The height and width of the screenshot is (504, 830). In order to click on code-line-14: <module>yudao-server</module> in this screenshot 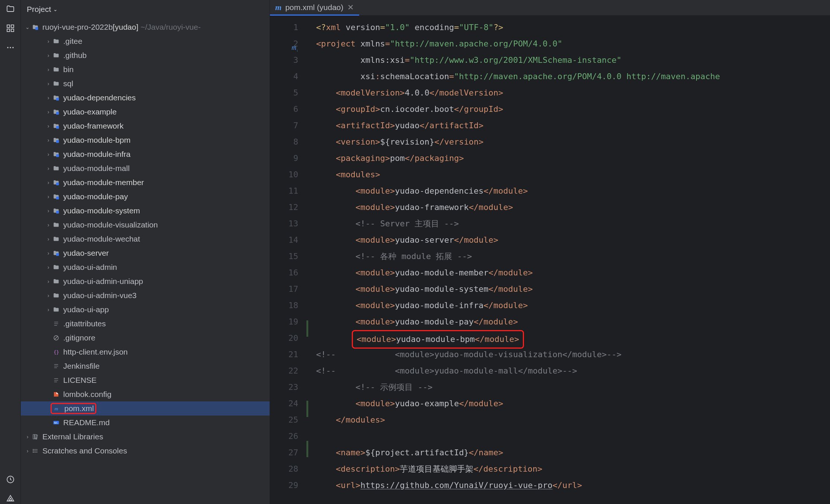, I will do `click(573, 240)`.